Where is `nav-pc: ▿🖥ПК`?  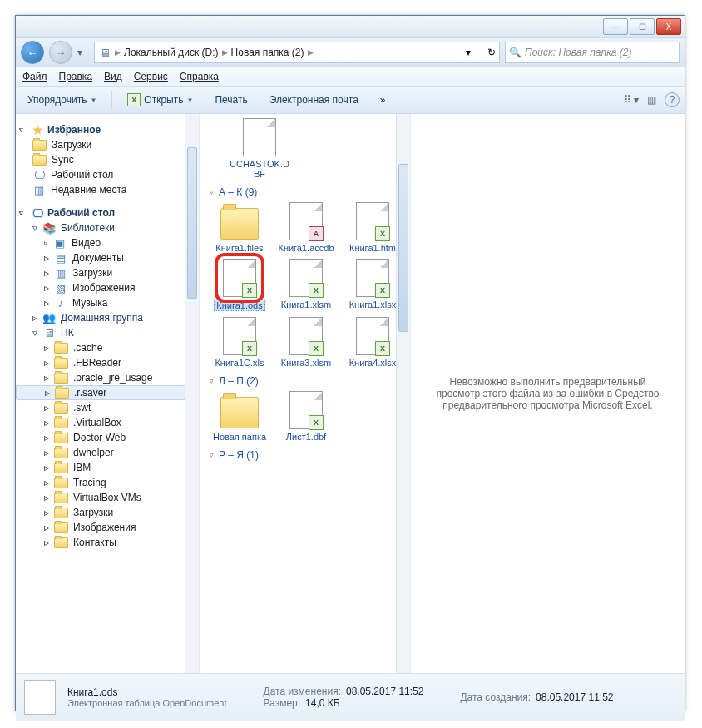
nav-pc: ▿🖥ПК is located at coordinates (107, 333).